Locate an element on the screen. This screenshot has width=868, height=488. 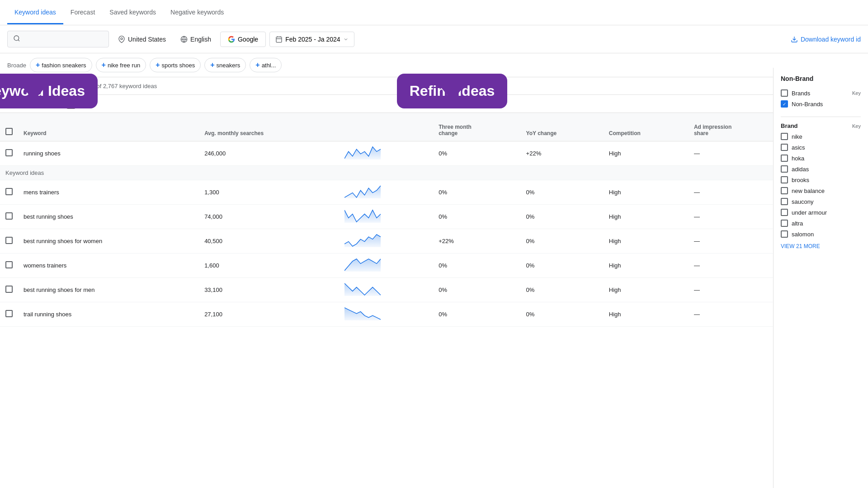
keyword-pill-athl...: +athl... is located at coordinates (266, 65).